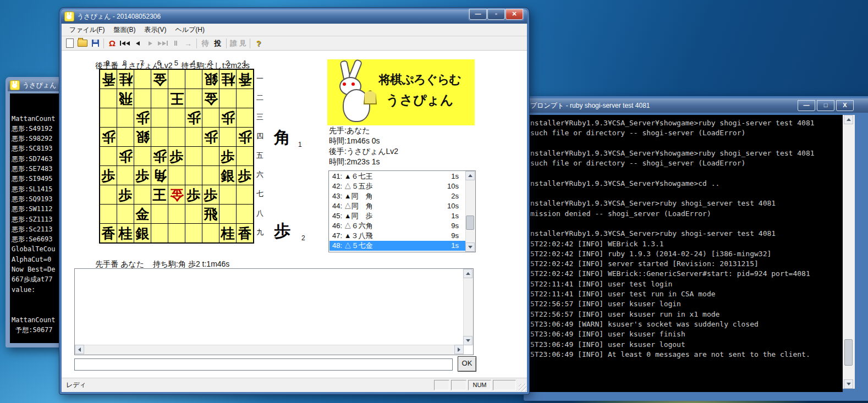 The height and width of the screenshot is (403, 868). Describe the element at coordinates (849, 252) in the screenshot. I see `terminal-scrollbar` at that location.